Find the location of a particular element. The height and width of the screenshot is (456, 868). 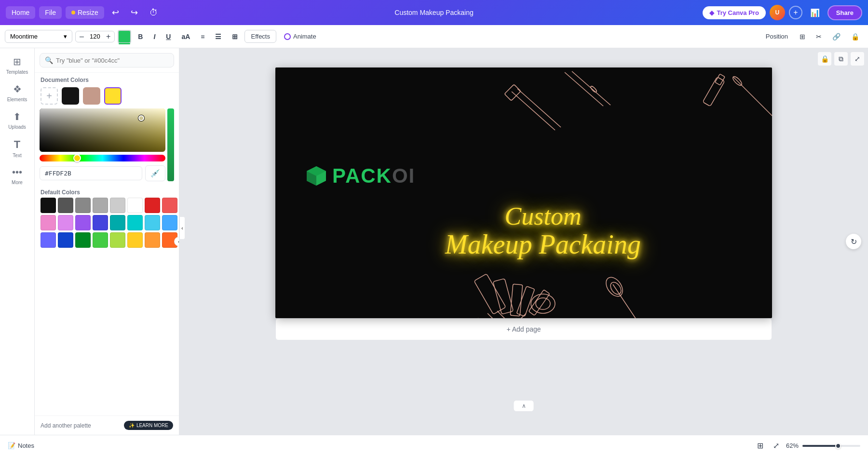

try-pro-button: ◆ Try Canva Pro is located at coordinates (734, 13).